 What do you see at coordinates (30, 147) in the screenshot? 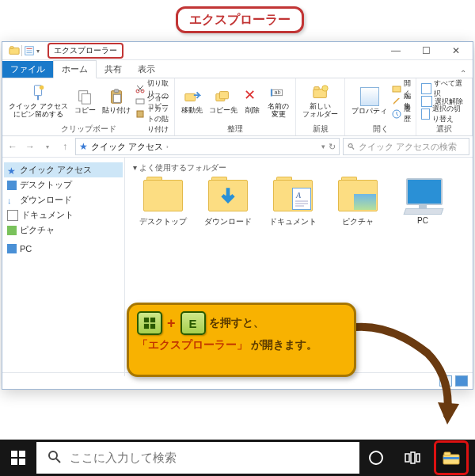
I see `forward-button: →` at bounding box center [30, 147].